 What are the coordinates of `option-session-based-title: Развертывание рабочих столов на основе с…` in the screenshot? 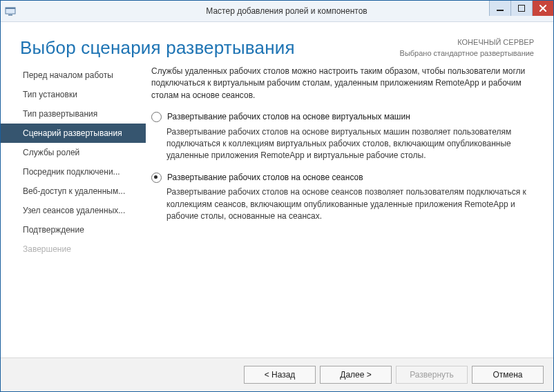 It's located at (265, 178).